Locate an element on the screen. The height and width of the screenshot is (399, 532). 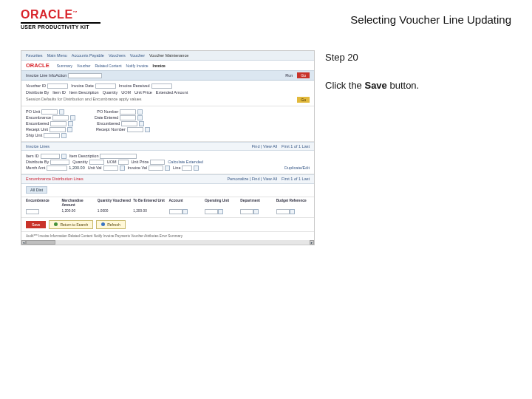
il-item-id-input is located at coordinates (50, 157).